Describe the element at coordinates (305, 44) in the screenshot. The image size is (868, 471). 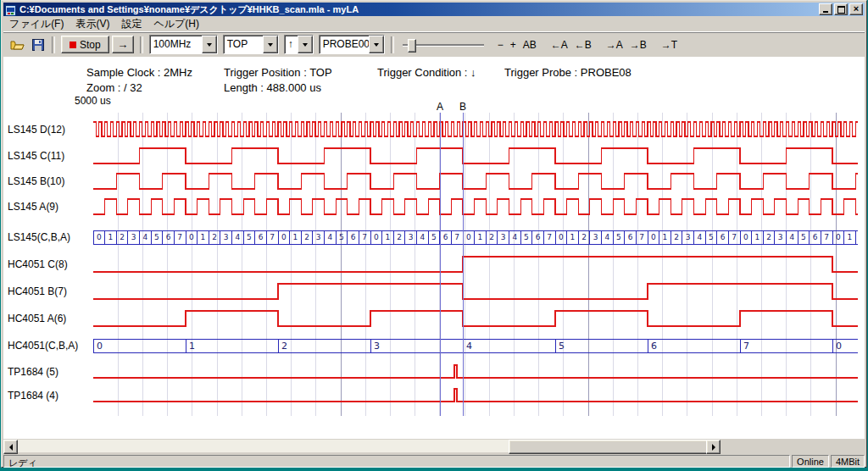
I see `trigger-edge-combo-arrow` at that location.